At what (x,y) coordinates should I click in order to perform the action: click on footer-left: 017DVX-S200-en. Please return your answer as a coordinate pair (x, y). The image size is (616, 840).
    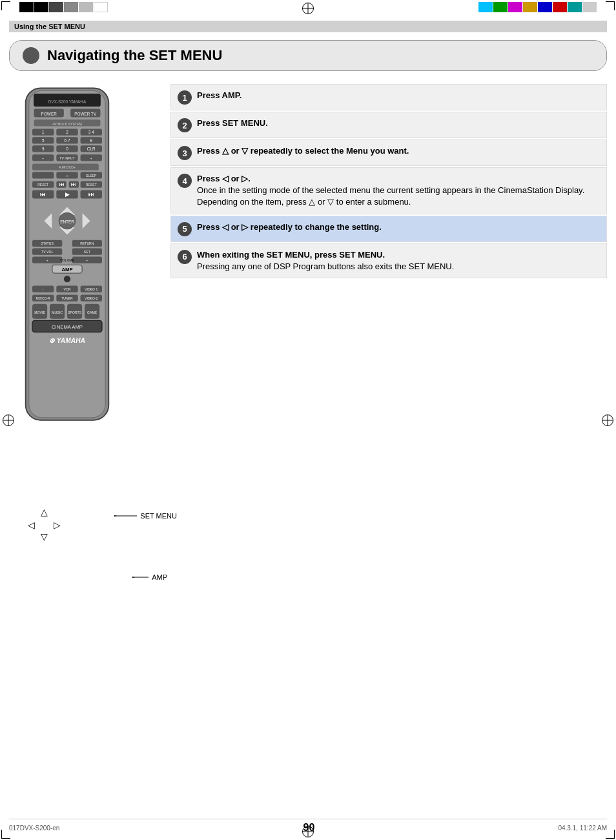
    Looking at the image, I should click on (34, 828).